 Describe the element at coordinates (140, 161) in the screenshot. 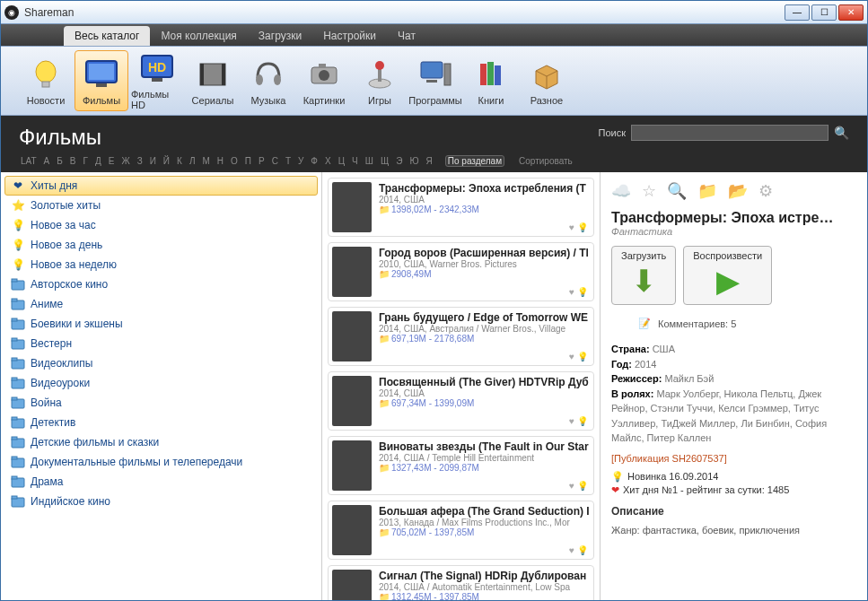

I see `alpha-З: З` at that location.